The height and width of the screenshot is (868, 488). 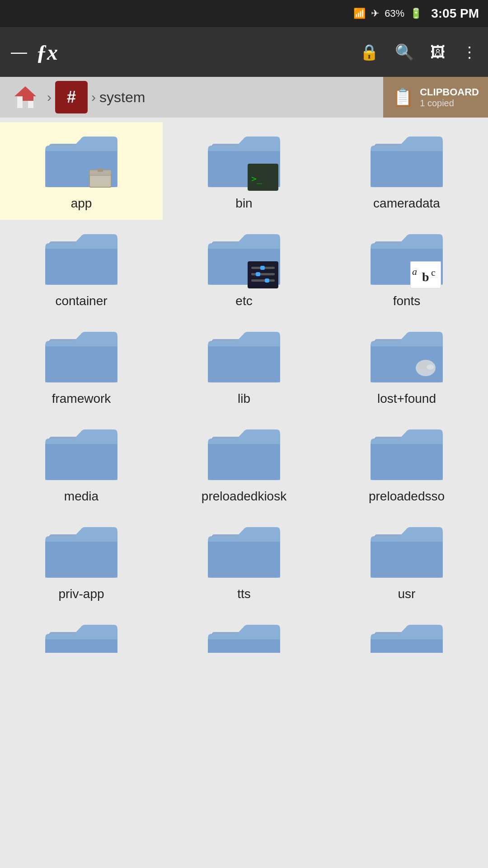 I want to click on app-logo: ƒx, so click(x=190, y=52).